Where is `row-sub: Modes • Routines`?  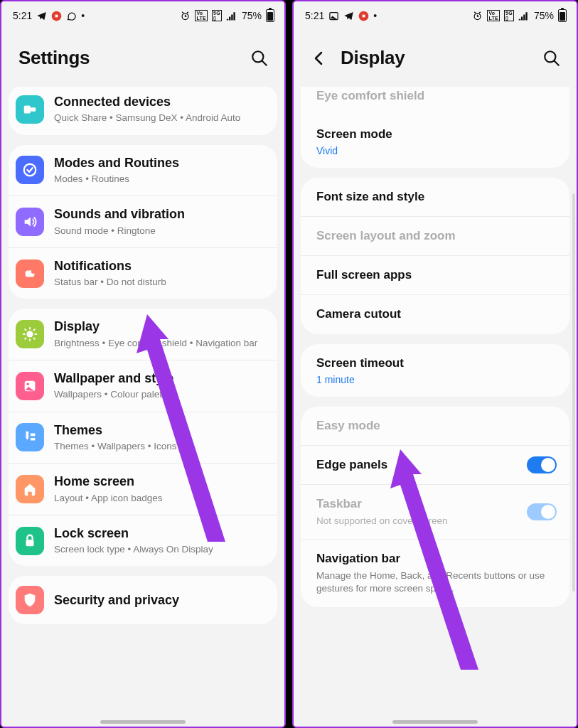
row-sub: Modes • Routines is located at coordinates (162, 179).